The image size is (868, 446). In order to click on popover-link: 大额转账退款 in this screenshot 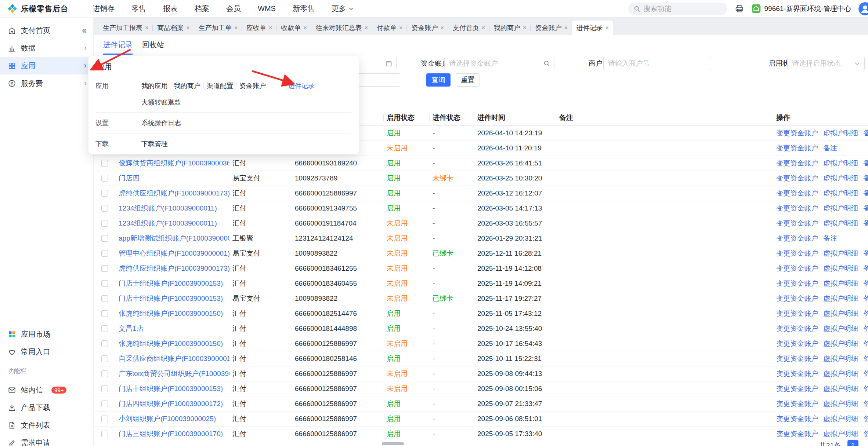, I will do `click(161, 102)`.